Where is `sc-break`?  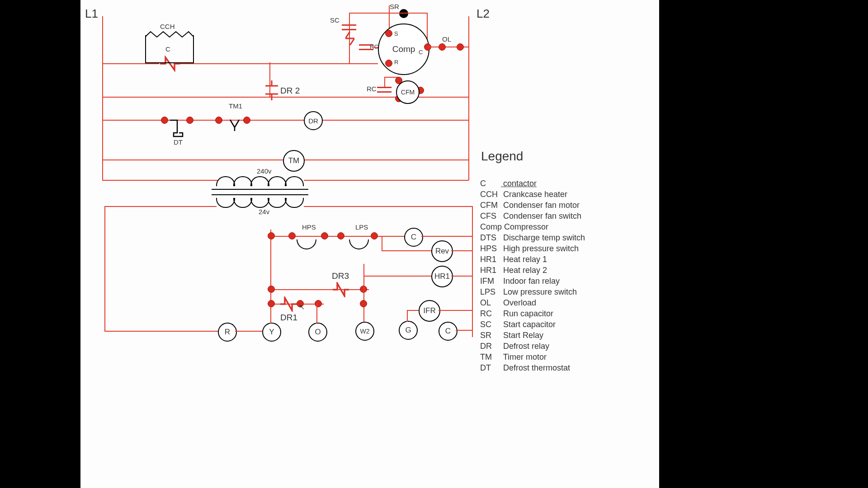
sc-break is located at coordinates (350, 38).